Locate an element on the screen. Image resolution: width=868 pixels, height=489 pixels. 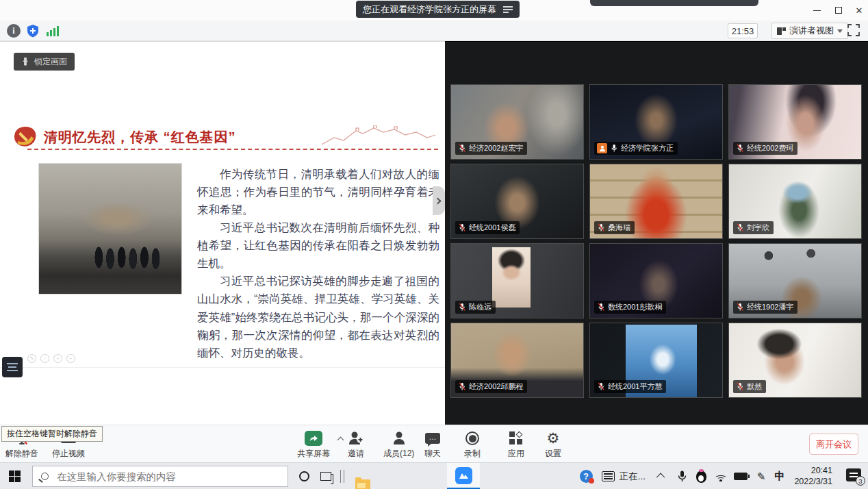
participant-name: 经统2002费珂 is located at coordinates (770, 148).